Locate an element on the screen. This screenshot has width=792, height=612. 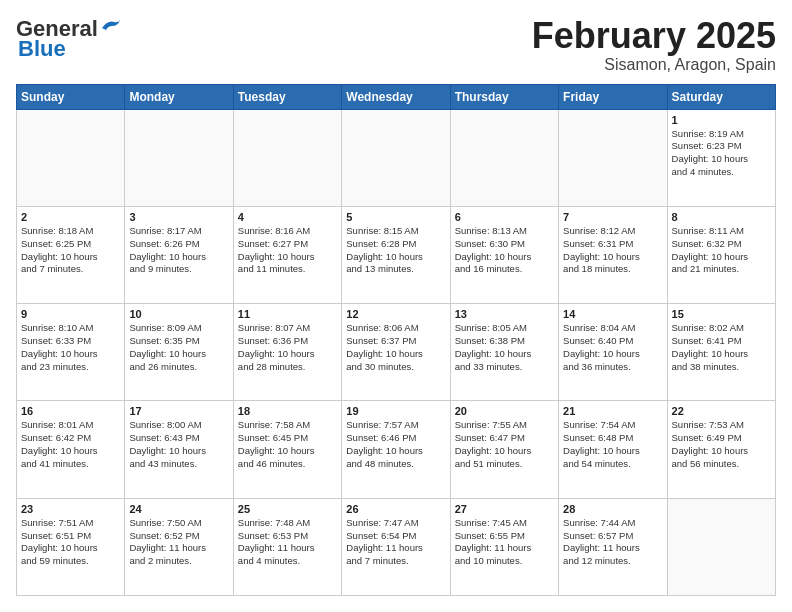
day-number: 17 is located at coordinates (178, 411).